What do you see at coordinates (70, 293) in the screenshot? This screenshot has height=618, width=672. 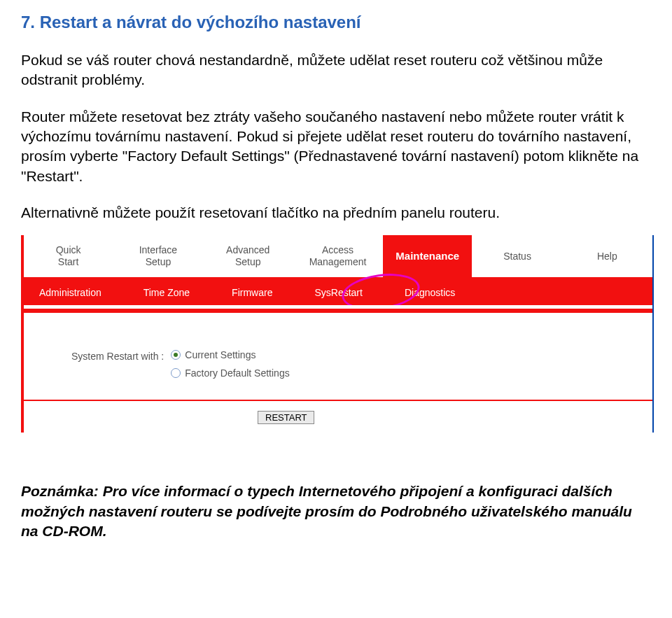 I see `subtab-administration: Administration` at bounding box center [70, 293].